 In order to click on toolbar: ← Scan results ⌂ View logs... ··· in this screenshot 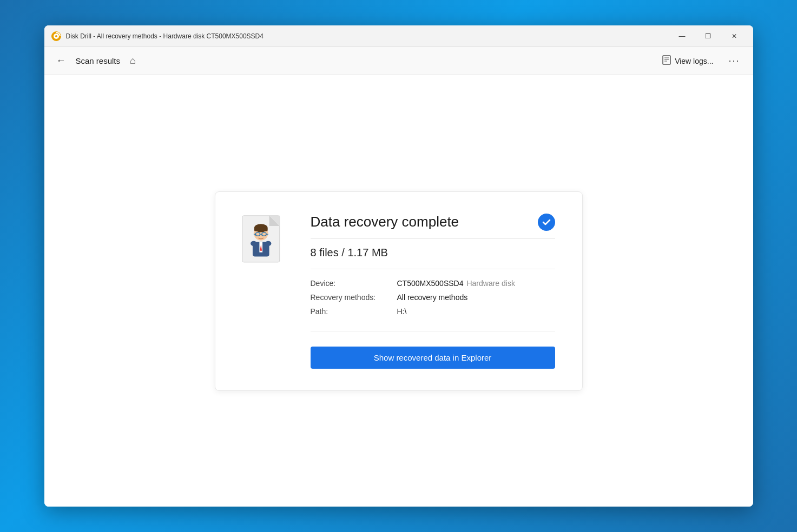, I will do `click(399, 61)`.